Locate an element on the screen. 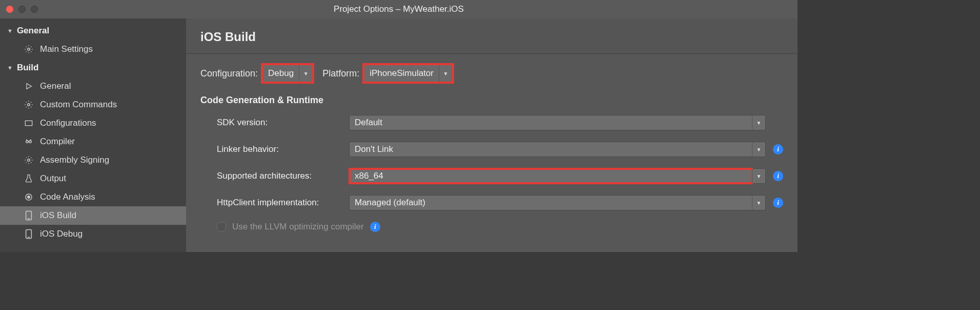 The image size is (980, 310). main-header: iOS Build is located at coordinates (492, 36).